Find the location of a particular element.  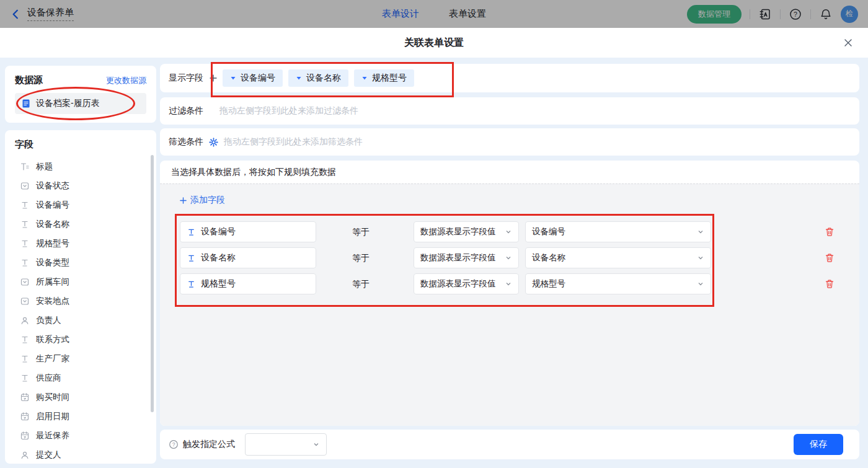

filter-condition-row: 过滤条件 拖动左侧字段到此处来添加过滤条件 is located at coordinates (510, 111).